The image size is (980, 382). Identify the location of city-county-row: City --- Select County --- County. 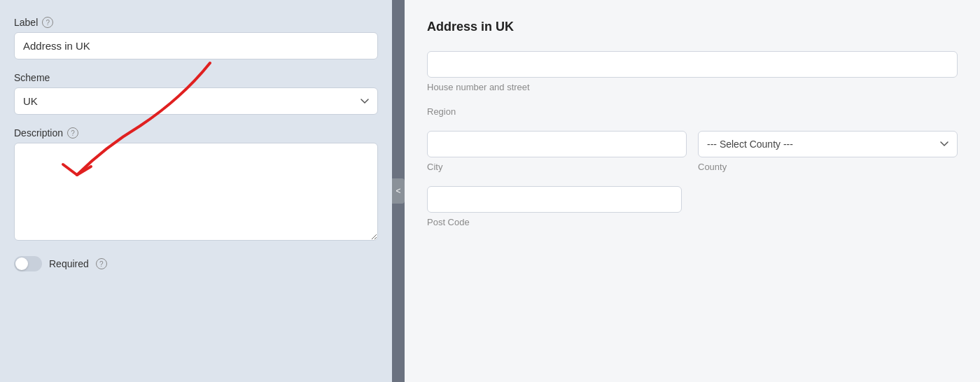
(692, 151).